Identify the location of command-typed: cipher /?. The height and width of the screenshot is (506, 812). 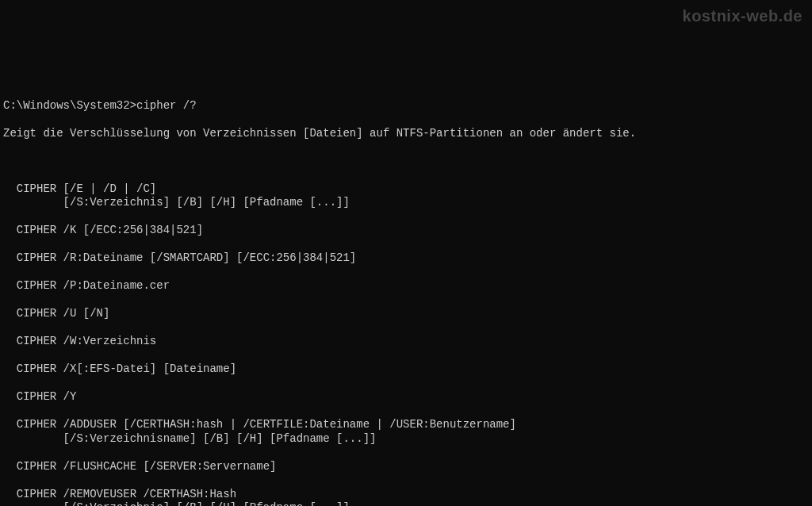
(167, 105).